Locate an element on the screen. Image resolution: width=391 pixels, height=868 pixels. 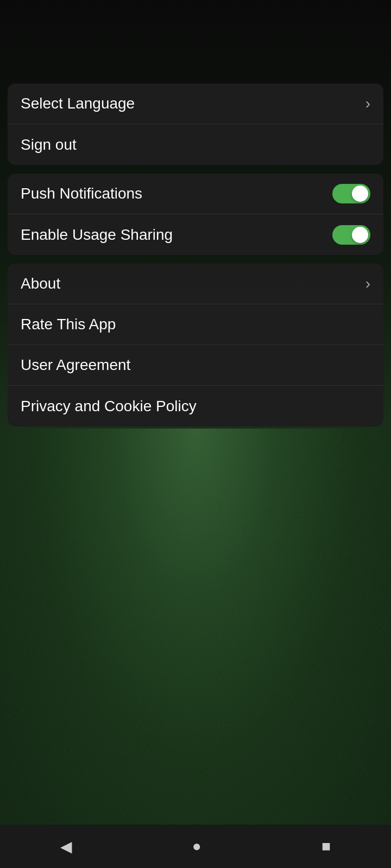
push-notifications-label: Push Notifications is located at coordinates (81, 194).